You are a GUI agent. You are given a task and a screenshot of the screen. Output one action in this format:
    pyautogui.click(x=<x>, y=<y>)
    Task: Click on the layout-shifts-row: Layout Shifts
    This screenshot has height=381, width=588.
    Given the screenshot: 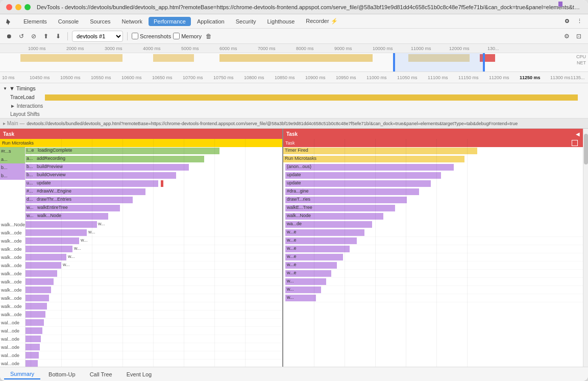 What is the action you would take?
    pyautogui.click(x=294, y=114)
    